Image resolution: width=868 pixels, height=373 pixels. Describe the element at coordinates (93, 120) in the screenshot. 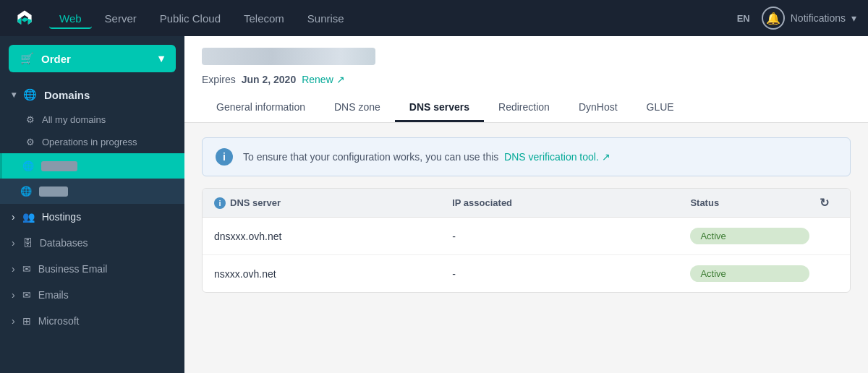

I see `sidebar-item-all-domains: ⚙ All my domains` at that location.